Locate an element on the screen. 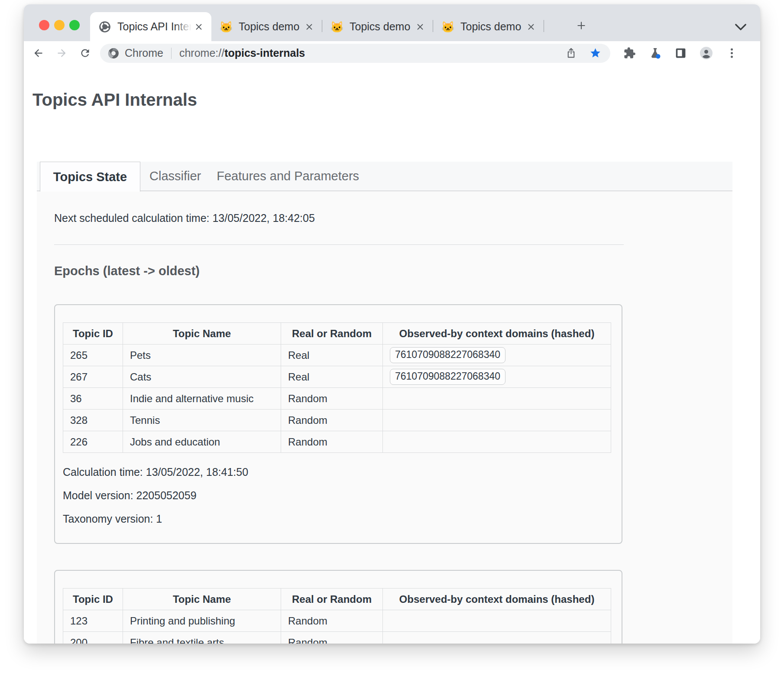 The image size is (784, 683). reload-button is located at coordinates (85, 53).